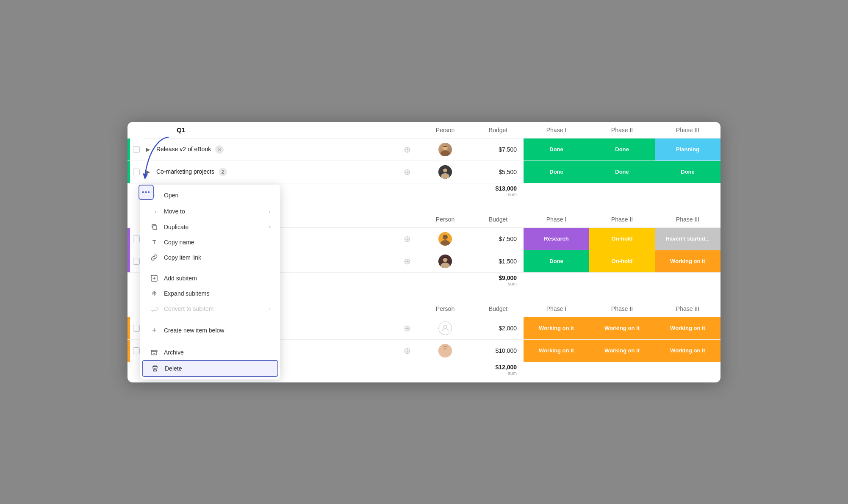  I want to click on row-phase3-1: Planning, so click(688, 150).